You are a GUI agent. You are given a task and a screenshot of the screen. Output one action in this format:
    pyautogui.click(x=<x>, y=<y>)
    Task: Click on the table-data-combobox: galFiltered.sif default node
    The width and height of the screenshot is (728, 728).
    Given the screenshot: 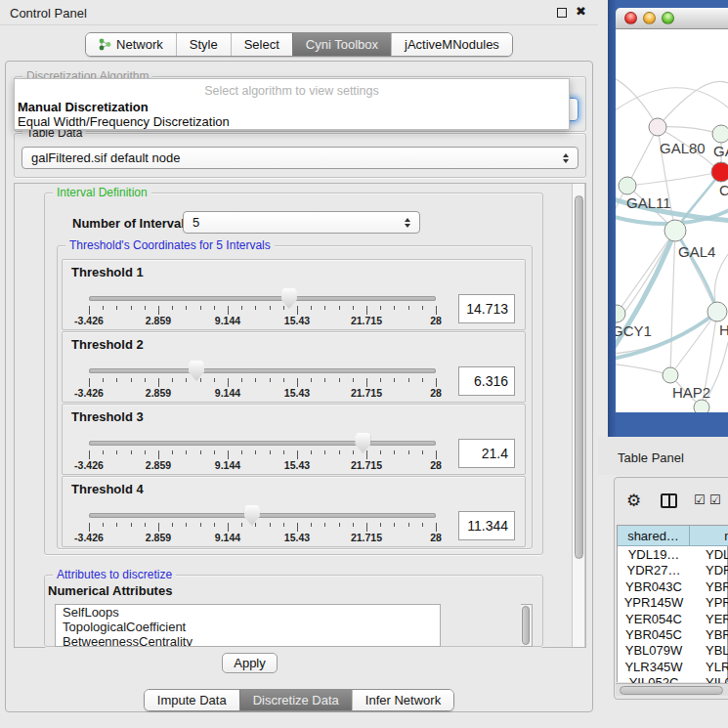 What is the action you would take?
    pyautogui.click(x=300, y=158)
    